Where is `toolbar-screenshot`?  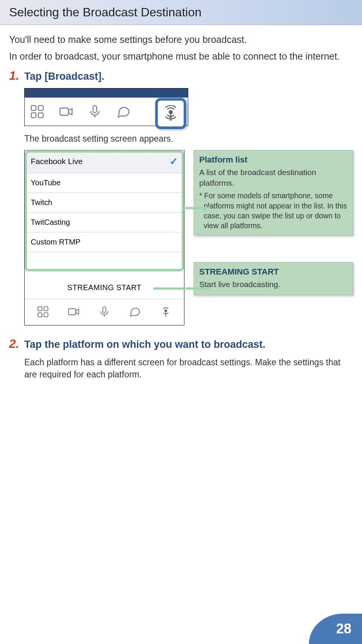 toolbar-screenshot is located at coordinates (106, 107).